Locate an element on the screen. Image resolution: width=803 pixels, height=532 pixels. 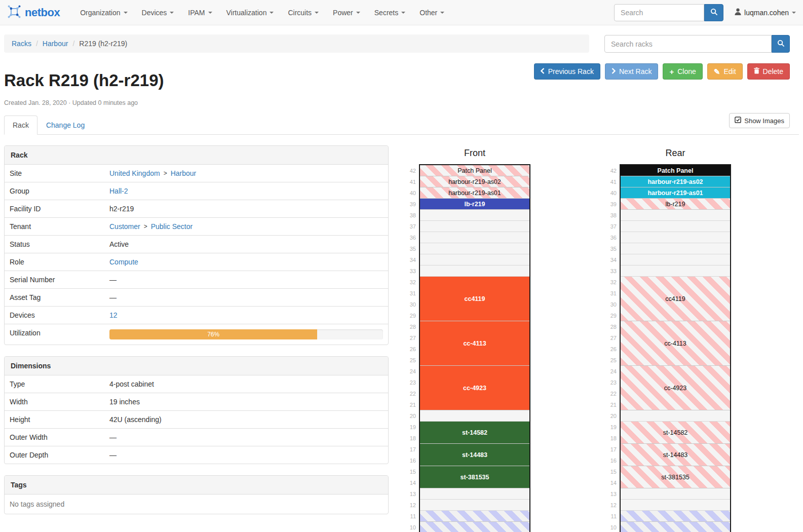
breadcrumb-item-2: Harbour is located at coordinates (56, 44).